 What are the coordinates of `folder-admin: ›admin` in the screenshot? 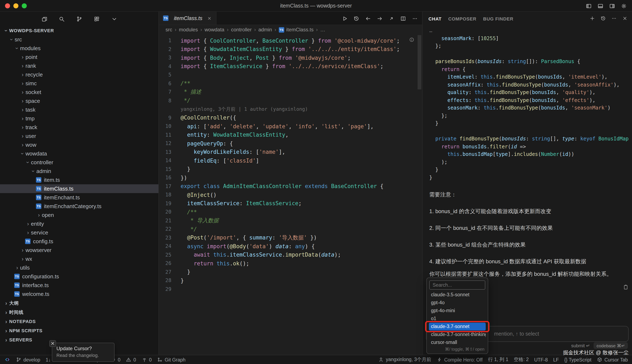 It's located at (79, 171).